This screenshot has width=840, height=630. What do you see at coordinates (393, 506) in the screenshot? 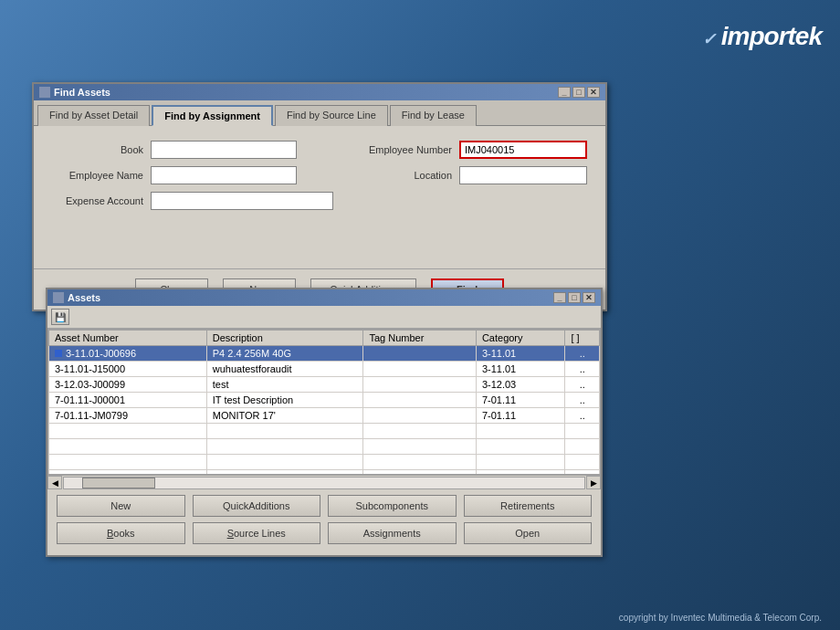
I see `assets-subcomponents-button: Subcomponents` at bounding box center [393, 506].